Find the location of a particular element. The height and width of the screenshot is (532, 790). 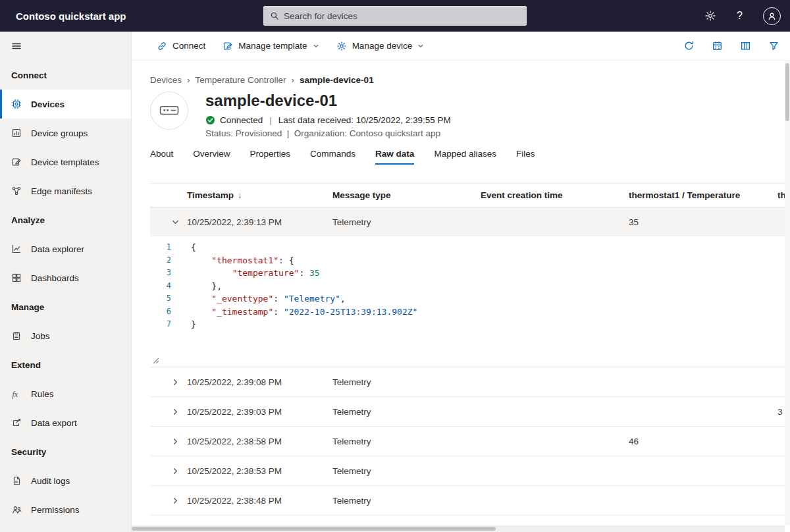

sidebar-item-edge-manifests: Edge manifests is located at coordinates (66, 191).